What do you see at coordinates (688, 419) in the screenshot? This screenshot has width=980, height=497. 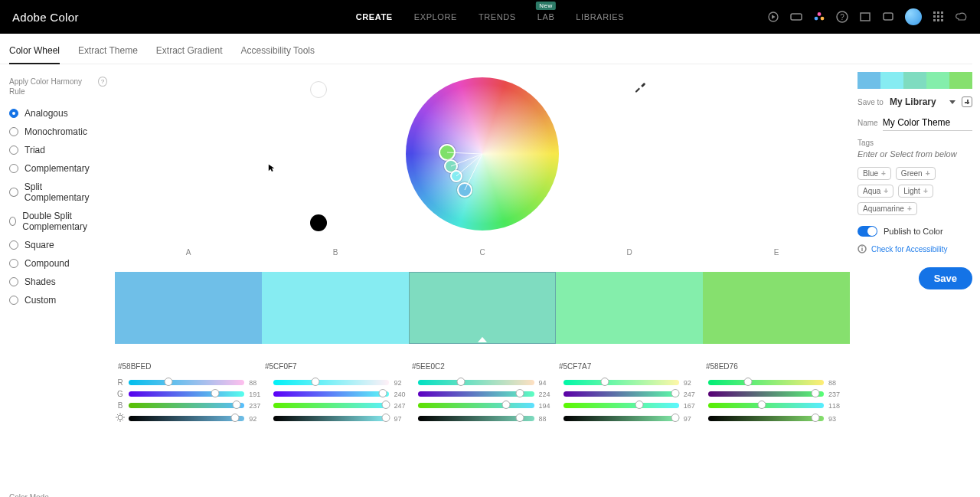 I see `slider-value: 97` at bounding box center [688, 419].